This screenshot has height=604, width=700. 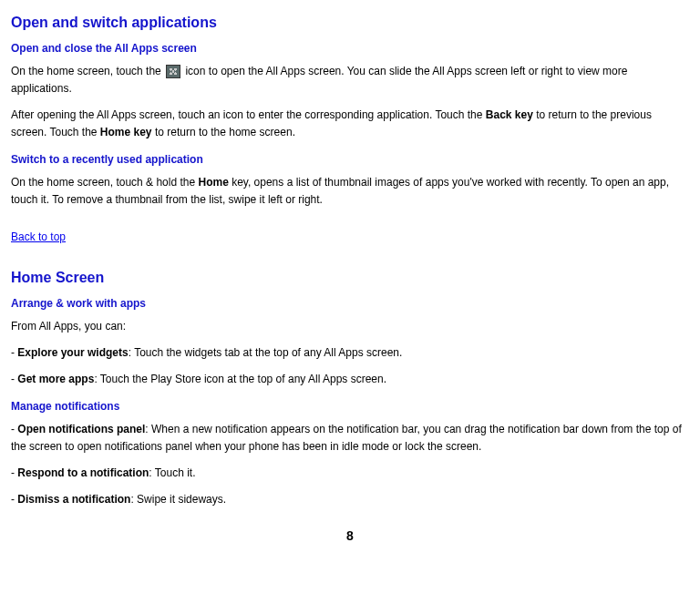 What do you see at coordinates (510, 115) in the screenshot?
I see `bold-text: Back key` at bounding box center [510, 115].